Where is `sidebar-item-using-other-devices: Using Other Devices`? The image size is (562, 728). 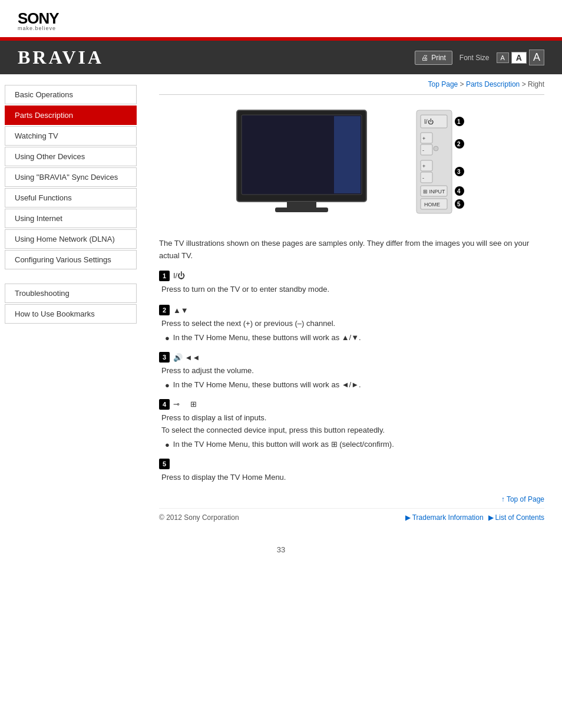 sidebar-item-using-other-devices: Using Other Devices is located at coordinates (71, 157).